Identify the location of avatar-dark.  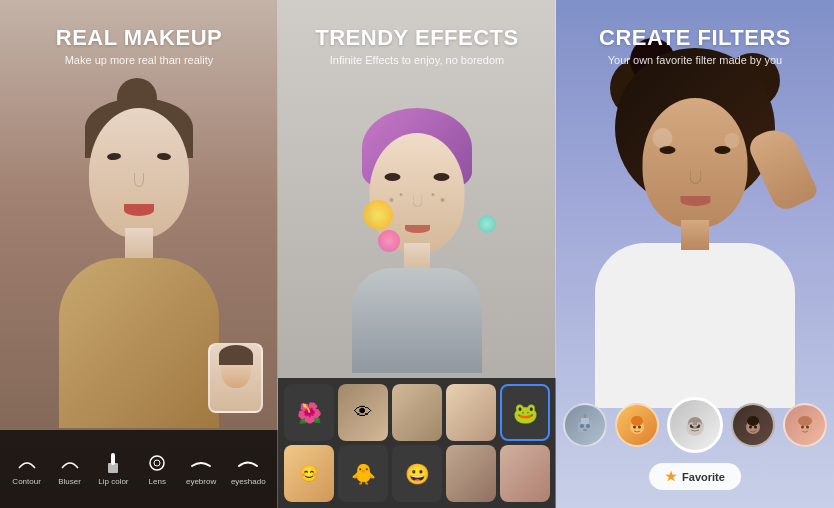
(753, 425).